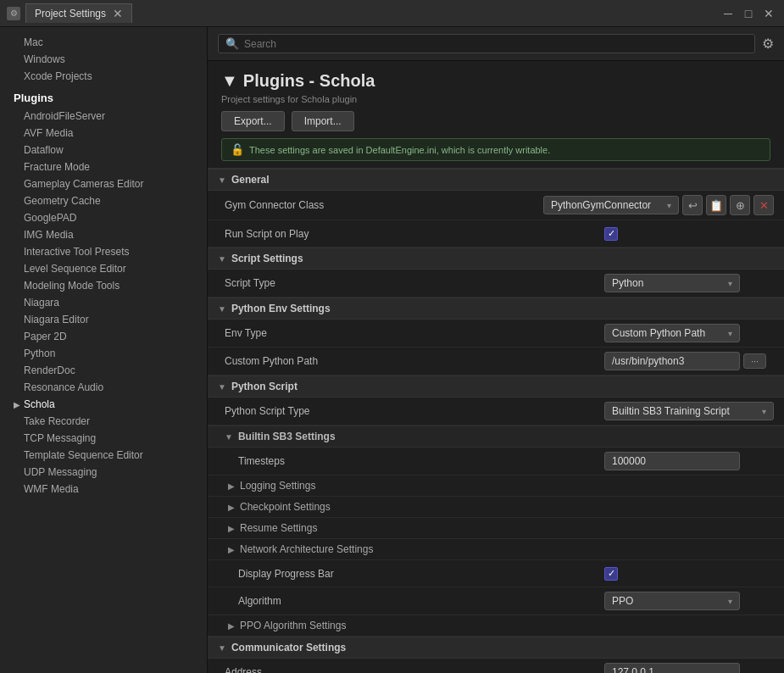 Image resolution: width=784 pixels, height=673 pixels. What do you see at coordinates (748, 14) in the screenshot?
I see `window-controls: ─ □ ✕` at bounding box center [748, 14].